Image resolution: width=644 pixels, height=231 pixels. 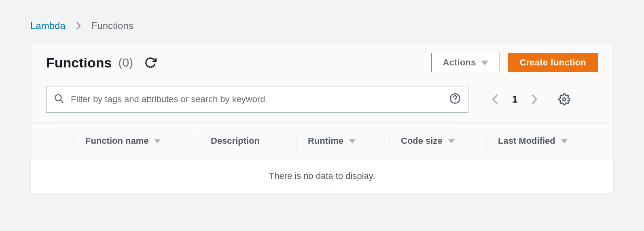 I want to click on column-last-modified-label: Last Modified, so click(x=527, y=141).